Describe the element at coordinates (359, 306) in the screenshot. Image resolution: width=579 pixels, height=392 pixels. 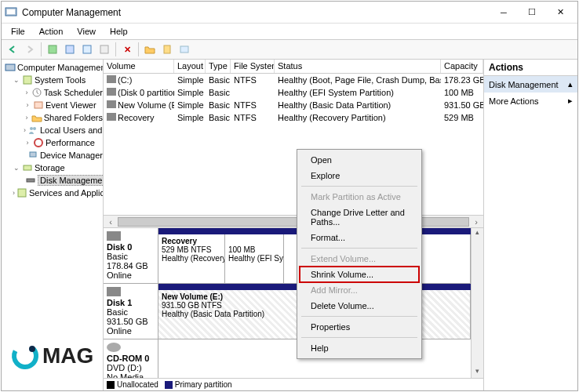
I see `ctx-delete: Delete Volume...` at that location.